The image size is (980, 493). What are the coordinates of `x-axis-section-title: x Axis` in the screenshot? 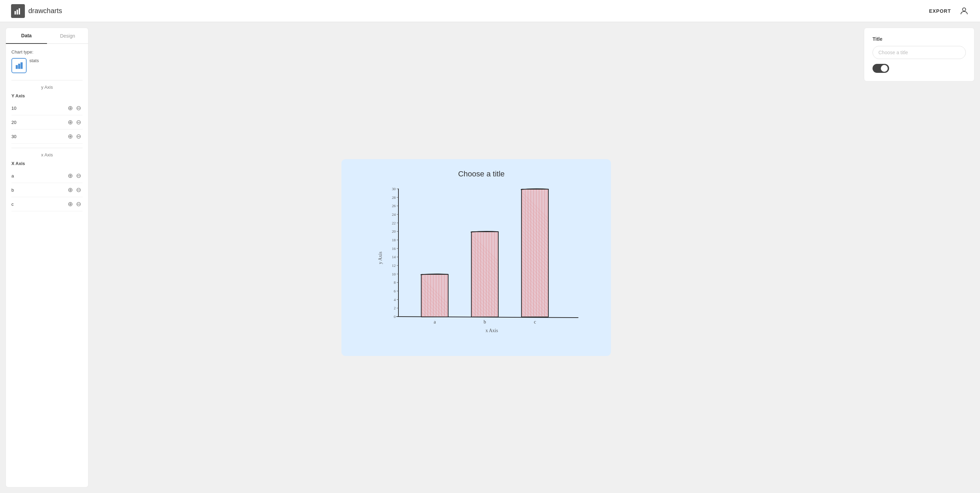 It's located at (47, 155).